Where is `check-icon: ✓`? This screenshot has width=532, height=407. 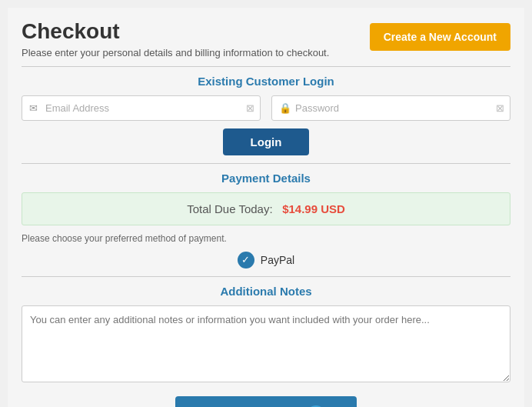 check-icon: ✓ is located at coordinates (246, 260).